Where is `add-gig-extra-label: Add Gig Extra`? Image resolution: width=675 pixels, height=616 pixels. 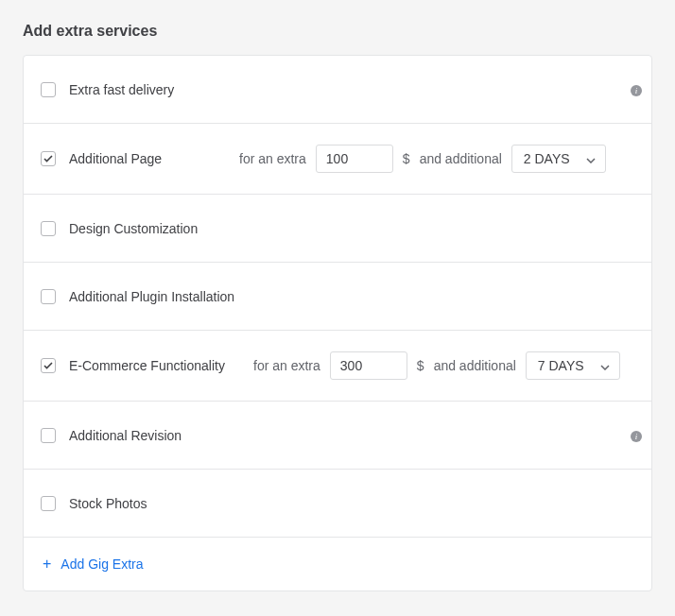
add-gig-extra-label: Add Gig Extra is located at coordinates (102, 564).